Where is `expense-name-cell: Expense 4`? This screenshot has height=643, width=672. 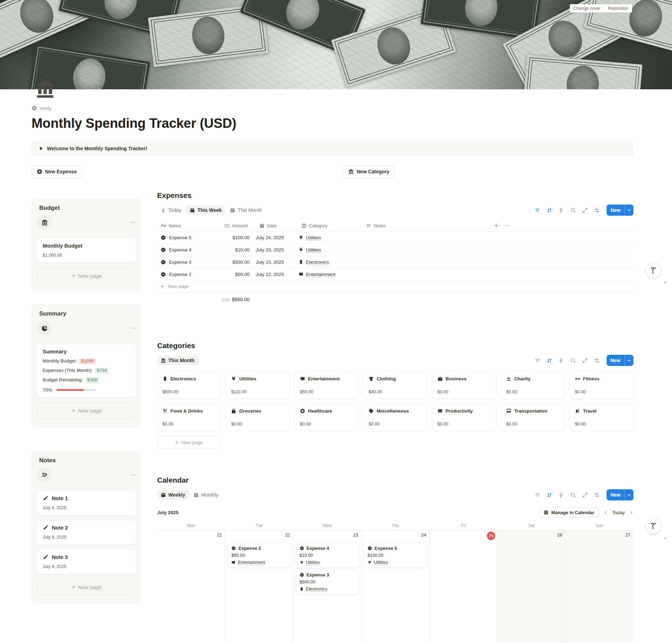 expense-name-cell: Expense 4 is located at coordinates (189, 250).